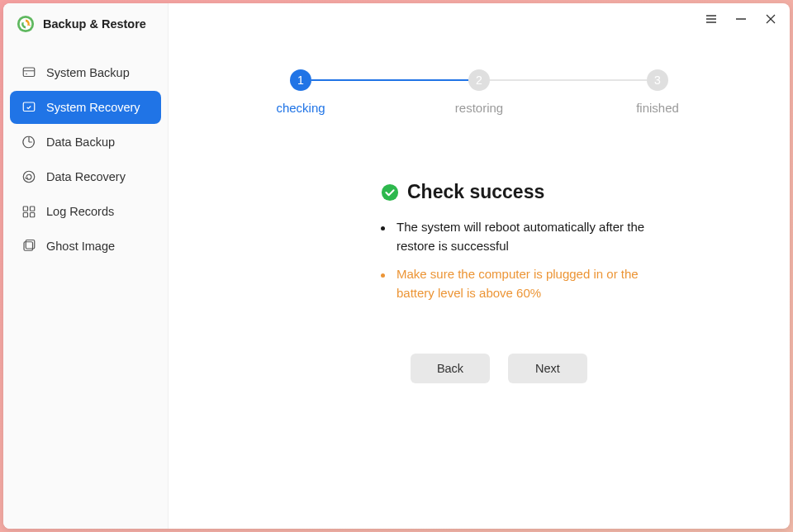  Describe the element at coordinates (29, 246) in the screenshot. I see `ghost-image-icon` at that location.